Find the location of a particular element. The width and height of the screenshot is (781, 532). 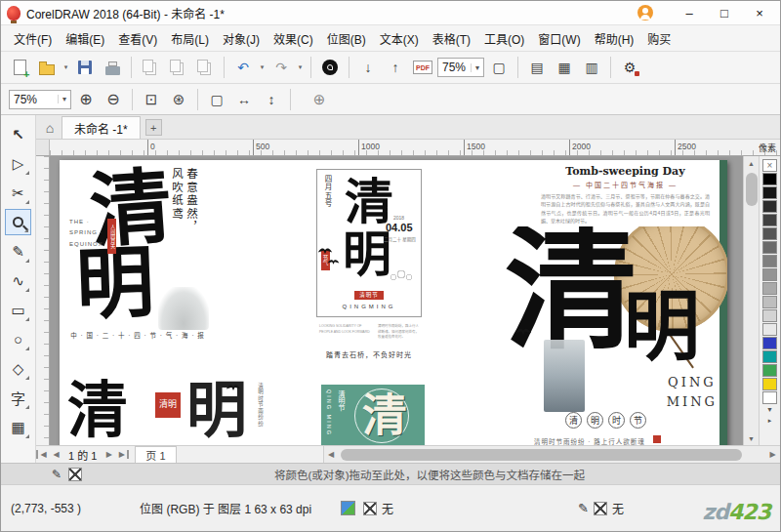

poster-qingming-1: 春意盎然， 风吹纸鸢 清 明 THE · SPRING · EQUINOX 人间… is located at coordinates (138, 269).